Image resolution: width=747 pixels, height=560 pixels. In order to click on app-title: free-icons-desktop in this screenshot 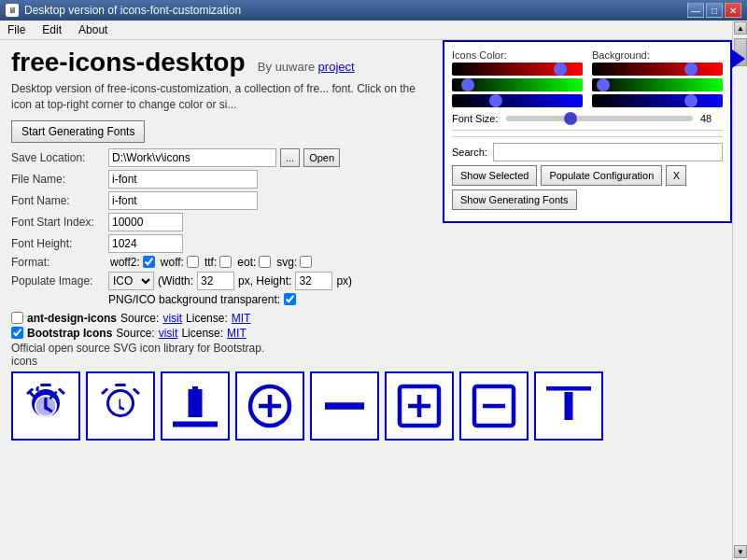, I will do `click(129, 62)`.